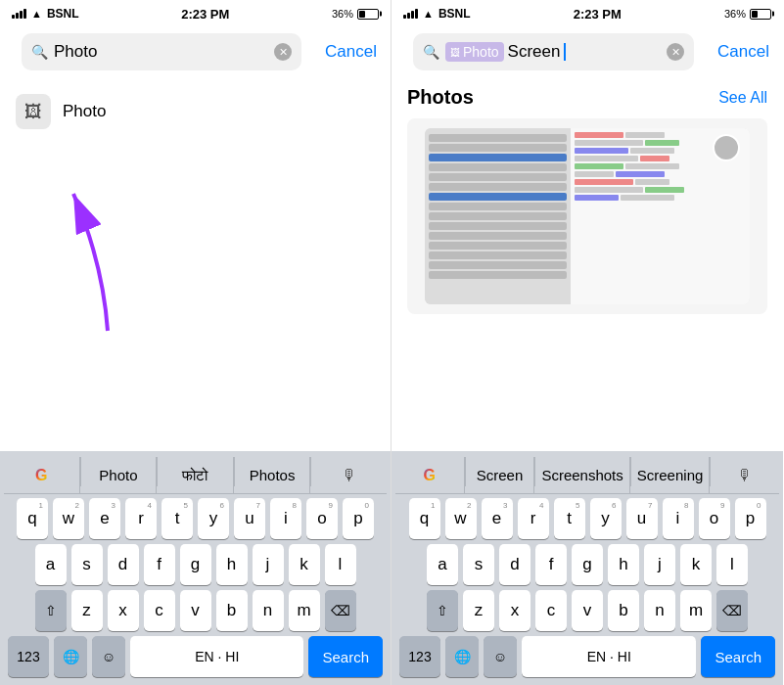  What do you see at coordinates (587, 565) in the screenshot?
I see `key-g-right: g` at bounding box center [587, 565].